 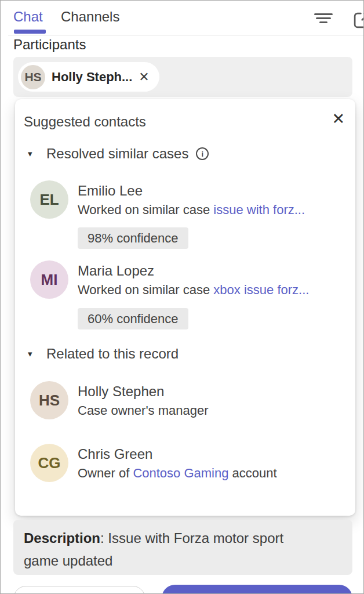 What do you see at coordinates (177, 473) in the screenshot?
I see `contact-subtitle: Owner of Contoso Gaming account` at bounding box center [177, 473].